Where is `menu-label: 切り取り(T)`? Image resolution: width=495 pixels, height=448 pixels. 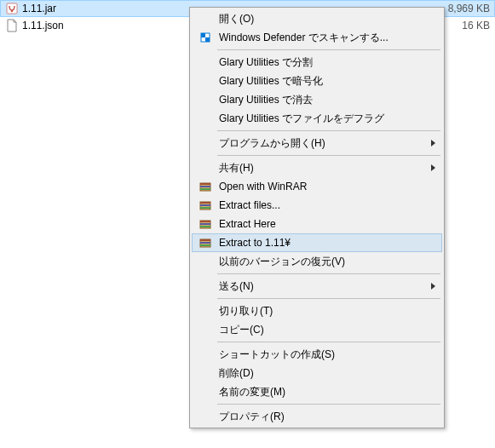
menu-label: 切り取り(T) is located at coordinates (320, 312).